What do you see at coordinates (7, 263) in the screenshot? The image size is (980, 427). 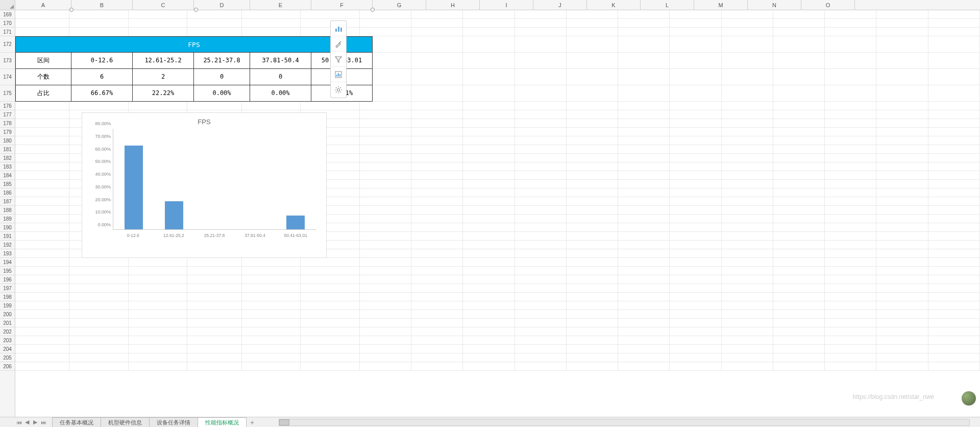 I see `row-header: 194` at bounding box center [7, 263].